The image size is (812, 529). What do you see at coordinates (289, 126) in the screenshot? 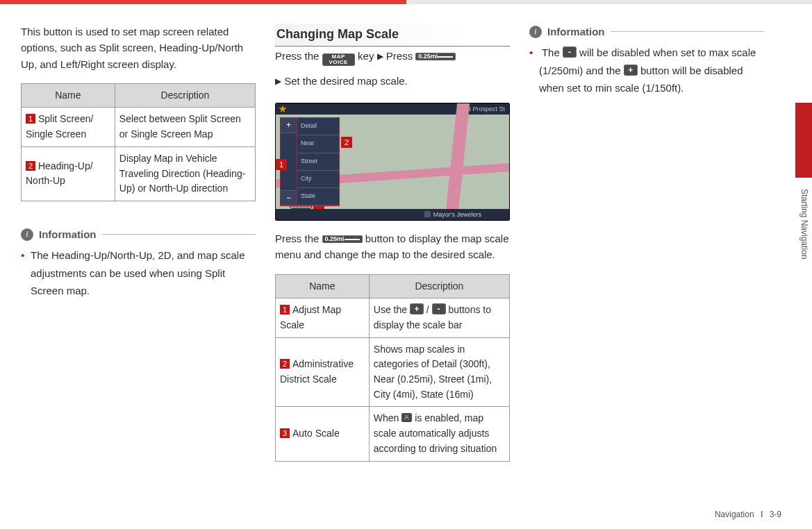
I see `shot-zoom-in: +` at bounding box center [289, 126].